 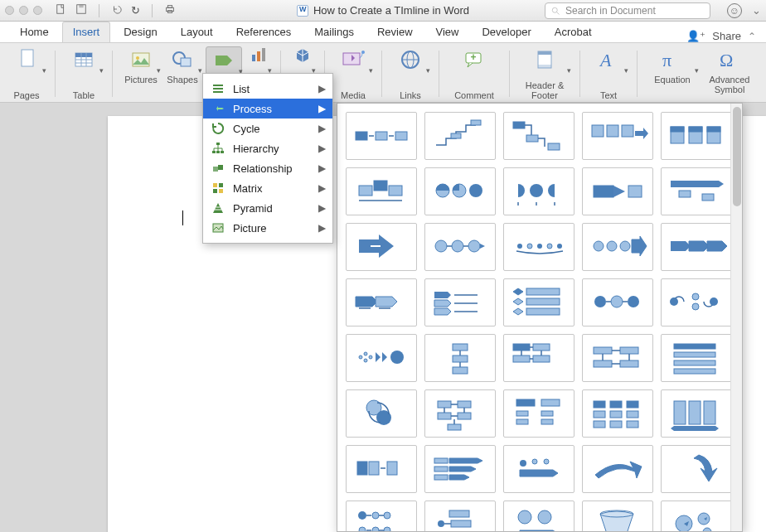 What do you see at coordinates (726, 36) in the screenshot?
I see `share-button: Share` at bounding box center [726, 36].